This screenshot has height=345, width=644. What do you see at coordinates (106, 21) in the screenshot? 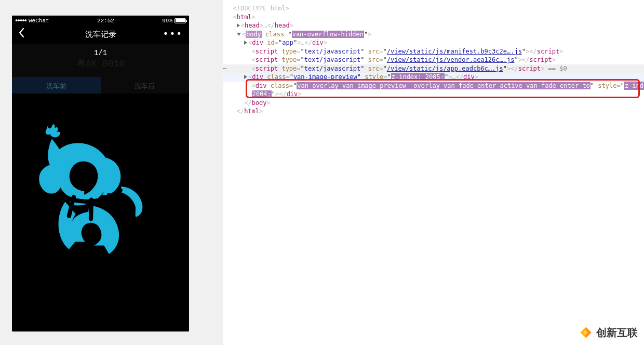
I see `status-time: 22:52` at bounding box center [106, 21].